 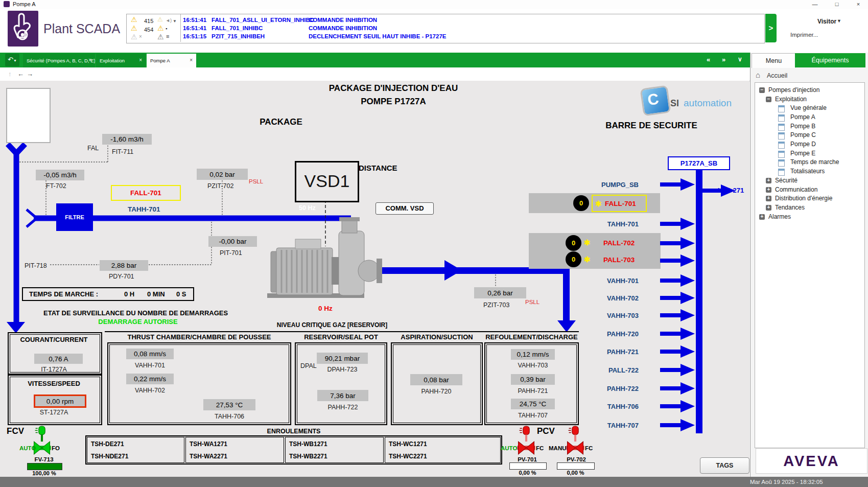 I want to click on tree-item-alarmes: Alarmes, so click(x=780, y=217).